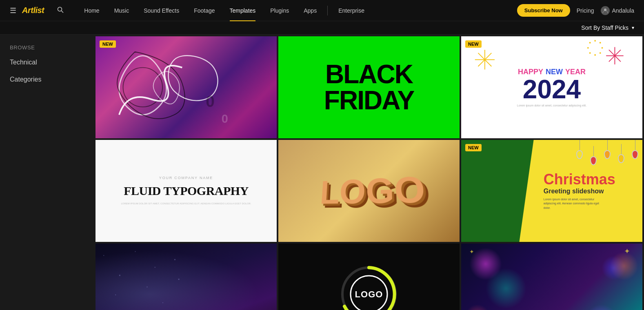 The image size is (644, 310). I want to click on user-name: Andalula, so click(624, 11).